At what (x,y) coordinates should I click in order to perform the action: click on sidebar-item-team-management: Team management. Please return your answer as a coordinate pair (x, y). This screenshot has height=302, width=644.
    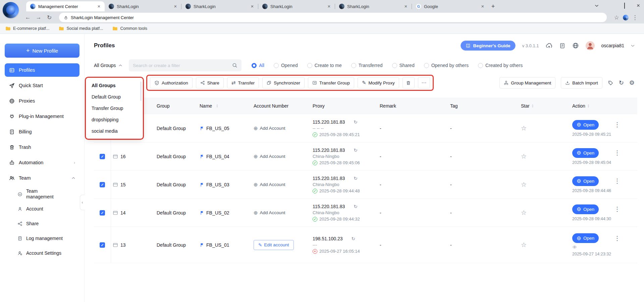
    Looking at the image, I should click on (42, 194).